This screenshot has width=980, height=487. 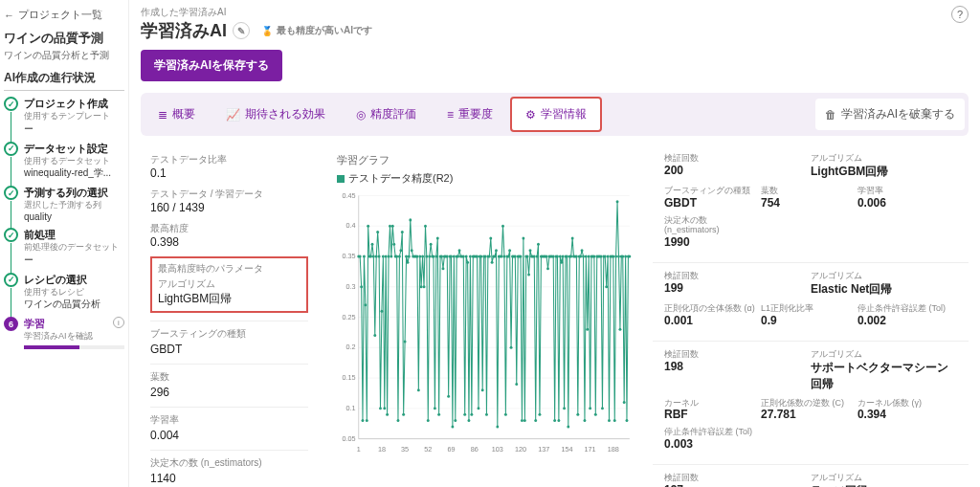 I want to click on left-k: テストデータ比率, so click(x=230, y=160).